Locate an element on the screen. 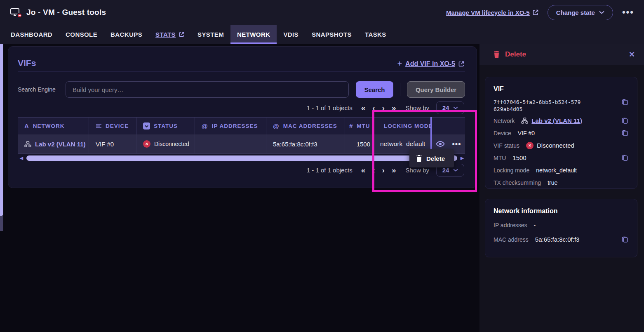 The height and width of the screenshot is (332, 644). column-header-actions is located at coordinates (449, 126).